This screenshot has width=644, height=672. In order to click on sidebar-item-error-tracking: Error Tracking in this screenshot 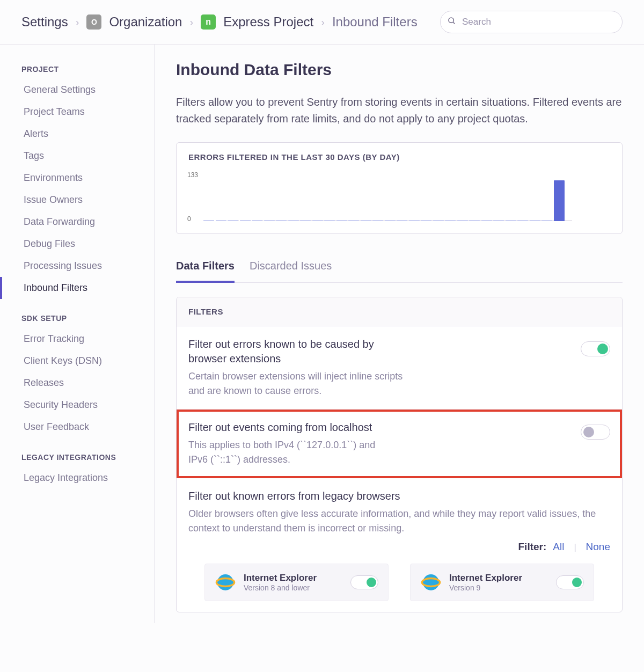, I will do `click(77, 339)`.